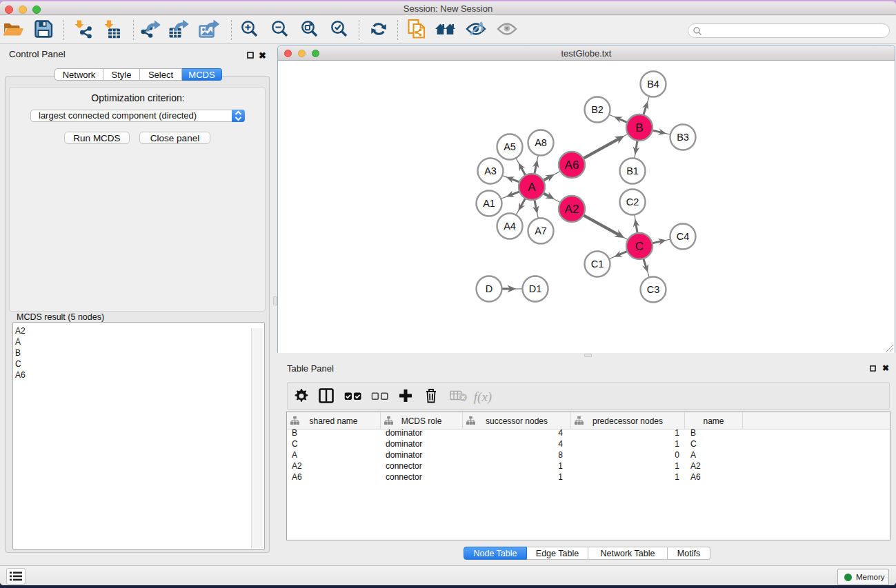  Describe the element at coordinates (654, 290) in the screenshot. I see `svg-text: C3` at that location.